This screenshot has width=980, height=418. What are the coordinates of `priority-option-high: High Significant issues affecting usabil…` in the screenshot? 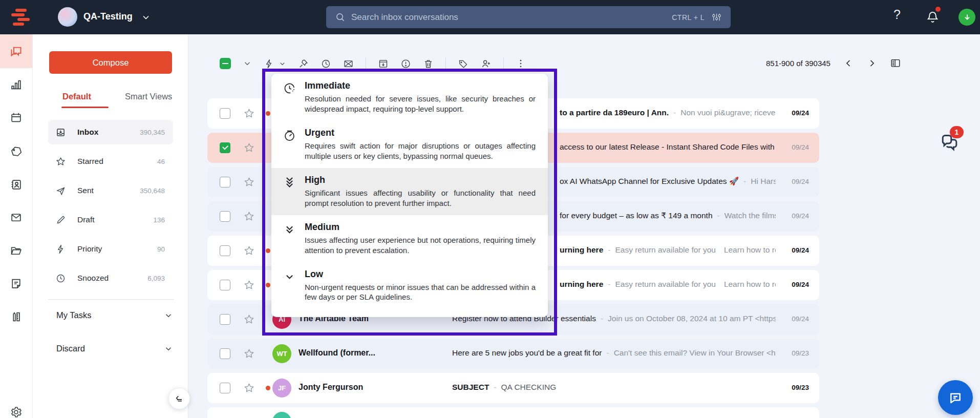 It's located at (410, 192).